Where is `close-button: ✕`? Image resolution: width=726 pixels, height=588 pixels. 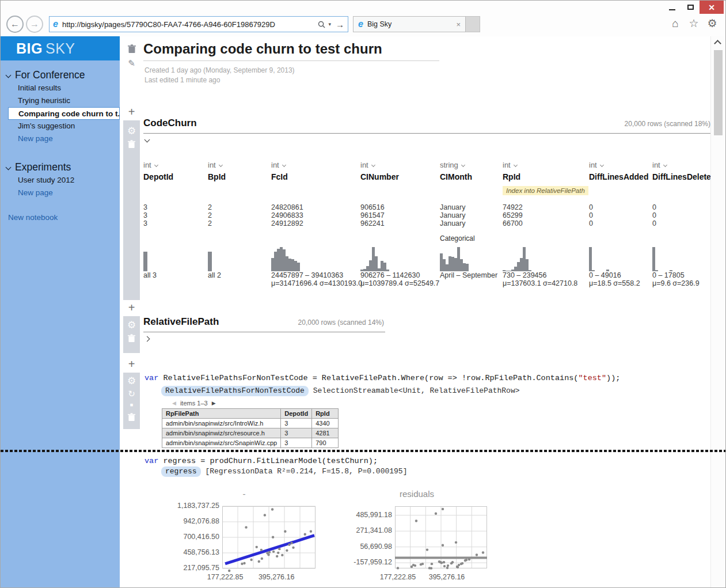
close-button: ✕ is located at coordinates (712, 7).